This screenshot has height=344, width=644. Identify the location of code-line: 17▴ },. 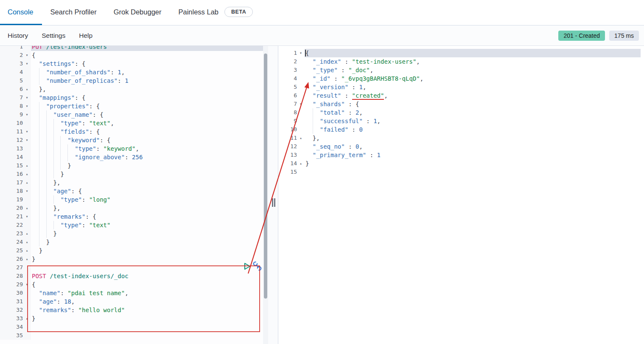
(132, 183).